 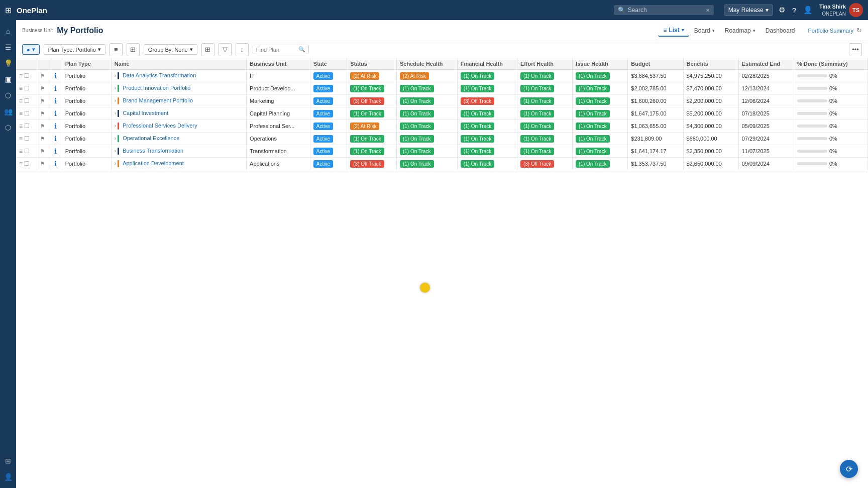 What do you see at coordinates (849, 469) in the screenshot?
I see `fab-button: ⟳` at bounding box center [849, 469].